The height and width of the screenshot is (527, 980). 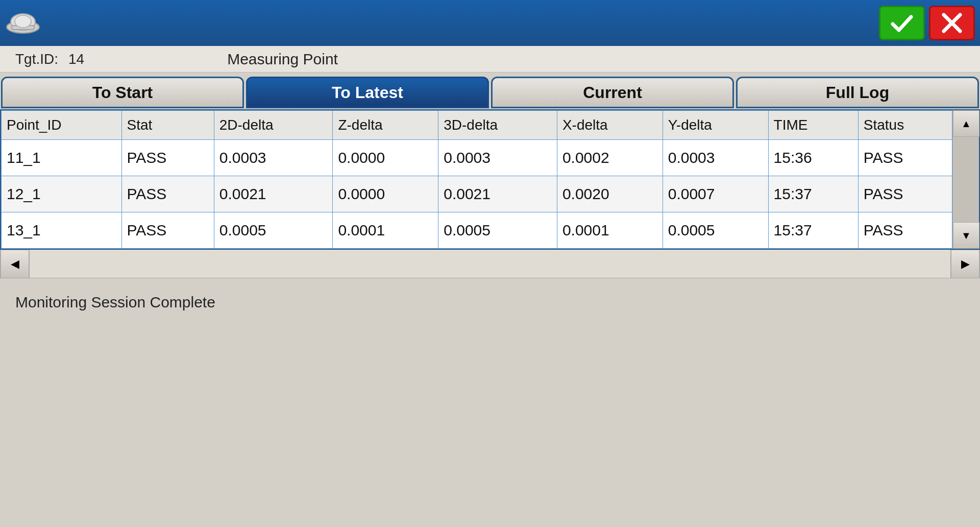 I want to click on col-y-delta: Y-delta, so click(x=716, y=126).